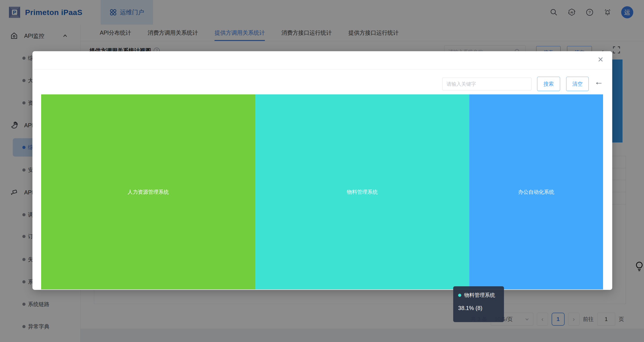 This screenshot has width=644, height=342. What do you see at coordinates (478, 304) in the screenshot?
I see `chart-tooltip: 物料管理系统 38.1% (8)` at bounding box center [478, 304].